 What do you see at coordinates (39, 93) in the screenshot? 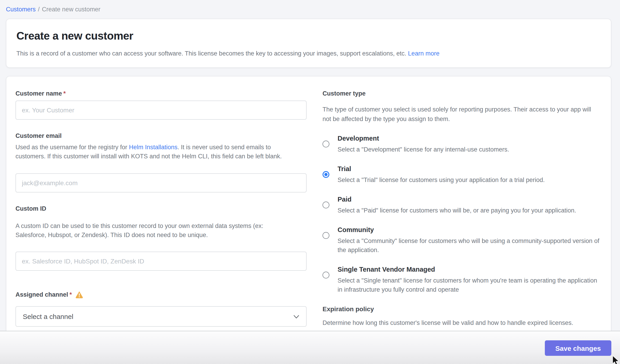
I see `customer-name-label-text: Customer name` at bounding box center [39, 93].